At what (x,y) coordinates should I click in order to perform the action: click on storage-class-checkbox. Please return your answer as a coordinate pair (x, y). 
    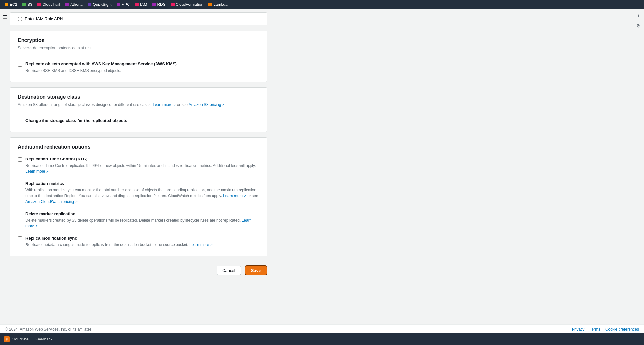
    Looking at the image, I should click on (20, 121).